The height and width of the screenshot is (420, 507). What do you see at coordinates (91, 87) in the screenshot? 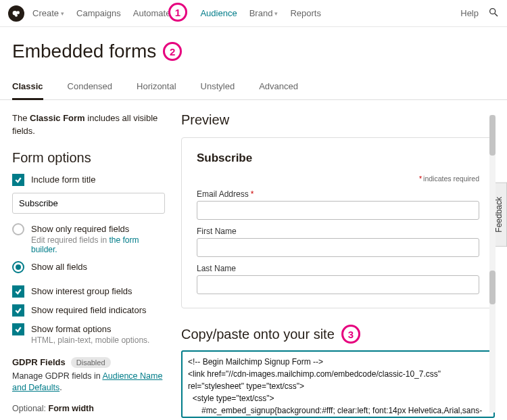
I see `tab-condensed: Condensed` at bounding box center [91, 87].